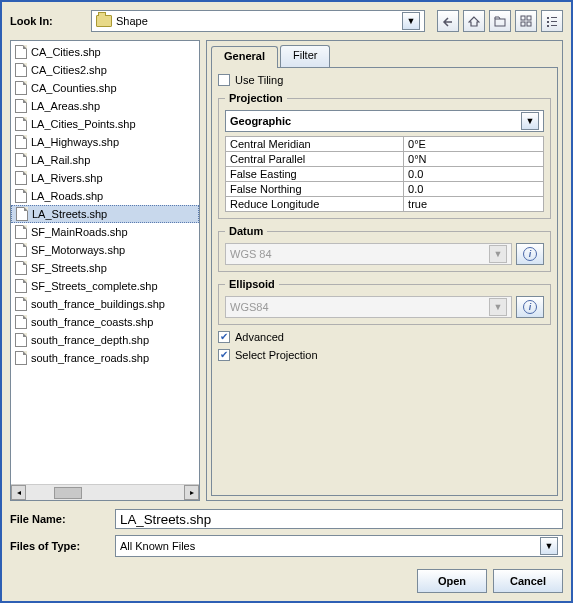  Describe the element at coordinates (530, 307) in the screenshot. I see `info-icon: i` at that location.